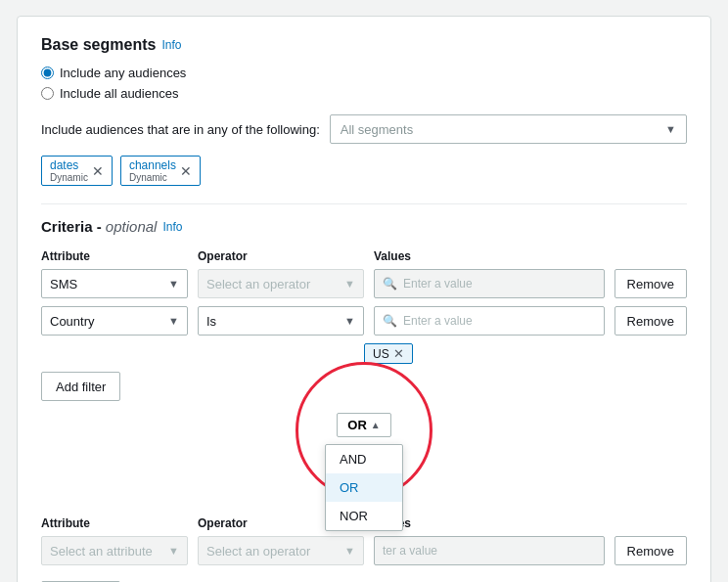 Image resolution: width=728 pixels, height=582 pixels. I want to click on value-tag-us-text: US, so click(382, 354).